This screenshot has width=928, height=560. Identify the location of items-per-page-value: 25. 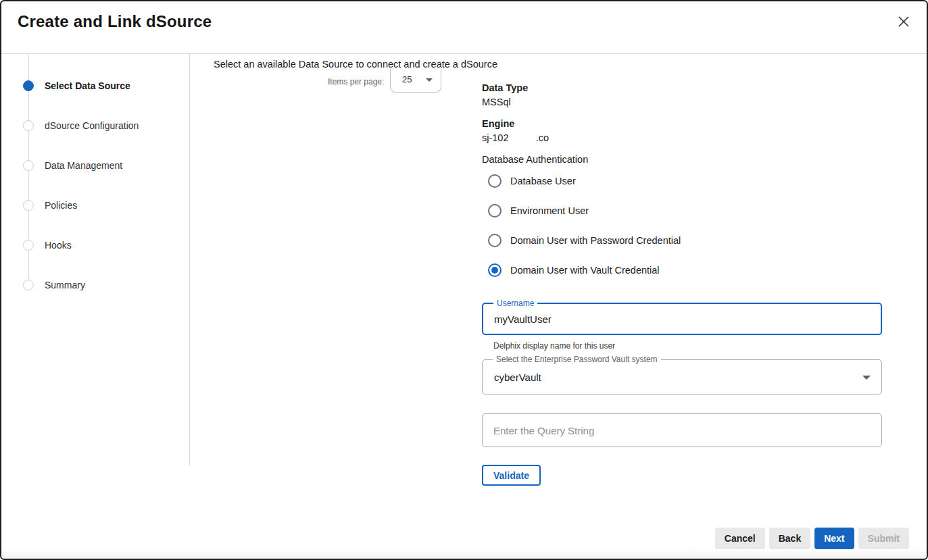
(407, 80).